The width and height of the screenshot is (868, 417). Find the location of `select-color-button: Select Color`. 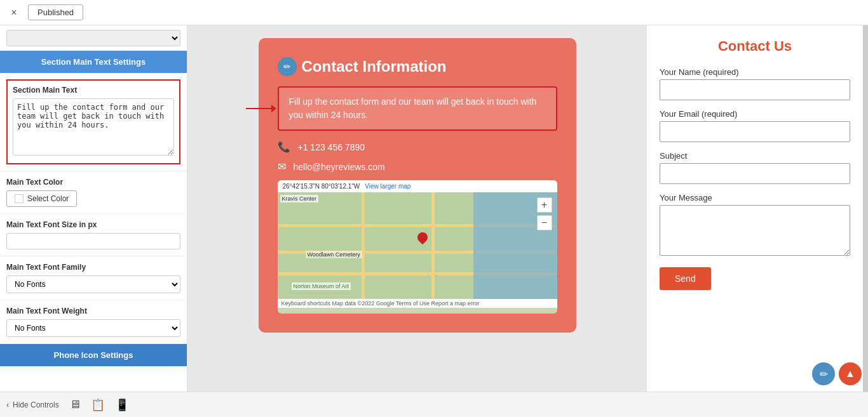

select-color-button: Select Color is located at coordinates (42, 199).